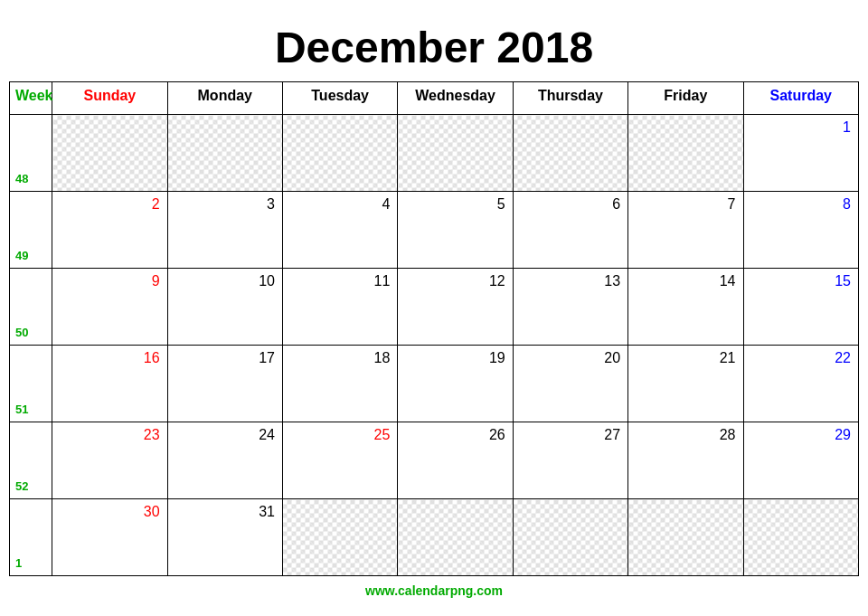  Describe the element at coordinates (267, 281) in the screenshot. I see `day-number: 10` at that location.